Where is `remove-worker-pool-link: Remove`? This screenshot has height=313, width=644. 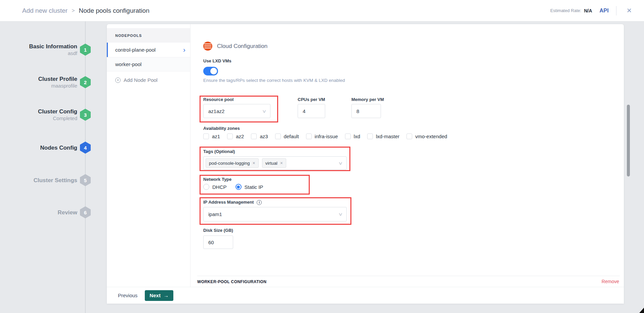
remove-worker-pool-link: Remove is located at coordinates (610, 281).